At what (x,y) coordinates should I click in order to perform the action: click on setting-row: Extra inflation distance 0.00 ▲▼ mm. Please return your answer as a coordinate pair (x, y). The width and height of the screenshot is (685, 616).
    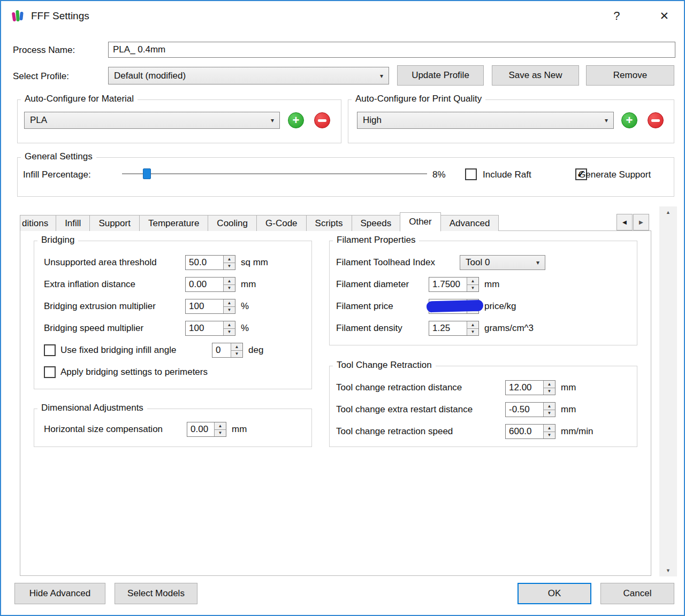
    Looking at the image, I should click on (178, 284).